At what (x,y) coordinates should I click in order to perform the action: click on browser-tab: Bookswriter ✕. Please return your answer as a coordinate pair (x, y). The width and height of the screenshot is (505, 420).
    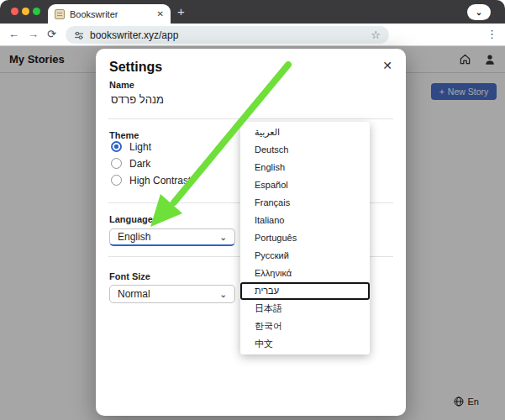
    Looking at the image, I should click on (109, 13).